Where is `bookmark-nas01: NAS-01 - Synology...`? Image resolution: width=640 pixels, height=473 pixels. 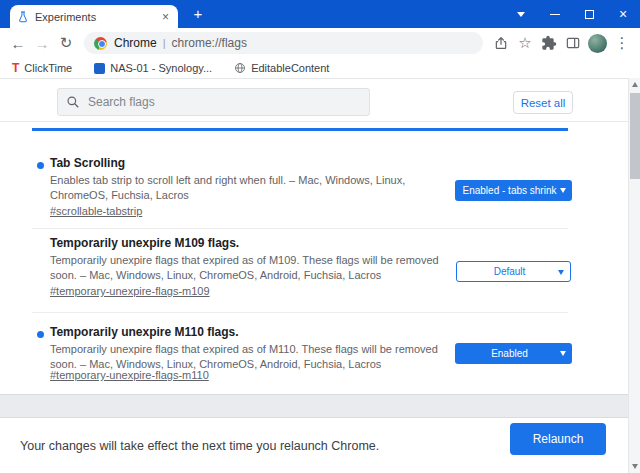 bookmark-nas01: NAS-01 - Synology... is located at coordinates (153, 68).